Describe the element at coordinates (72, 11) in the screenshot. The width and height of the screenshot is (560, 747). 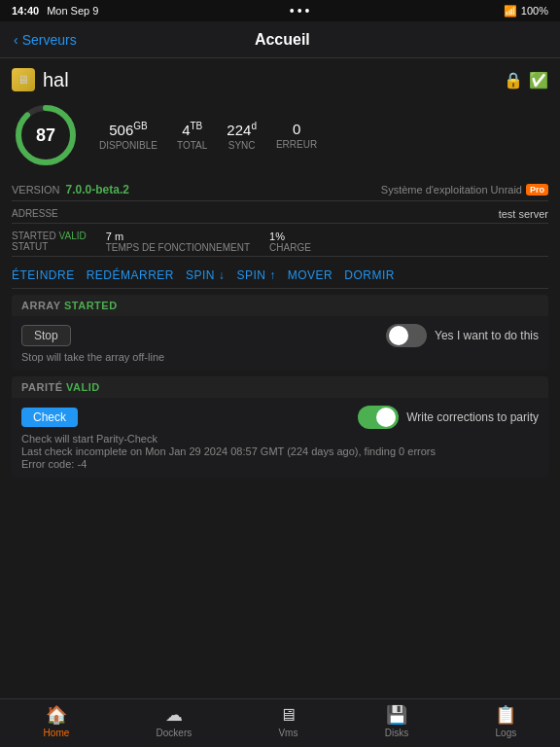
I see `status-day: Mon Sep 9` at that location.